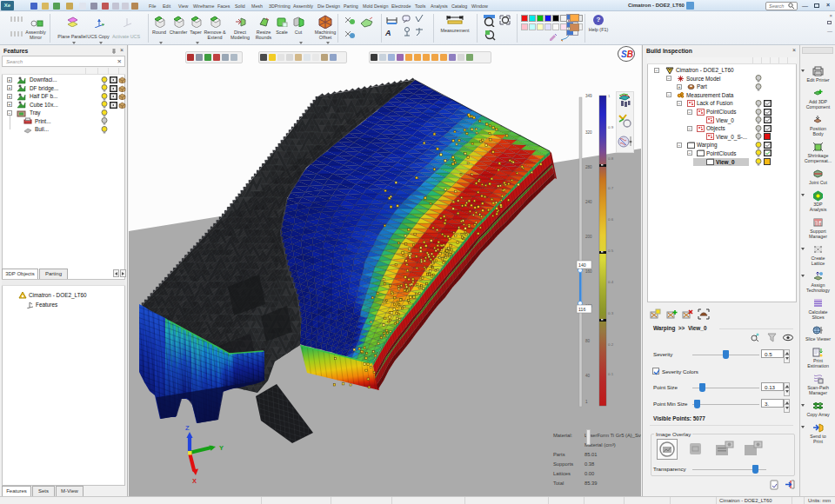 This screenshot has height=504, width=835. Describe the element at coordinates (589, 236) in the screenshot. I see `svg-text: 200` at that location.